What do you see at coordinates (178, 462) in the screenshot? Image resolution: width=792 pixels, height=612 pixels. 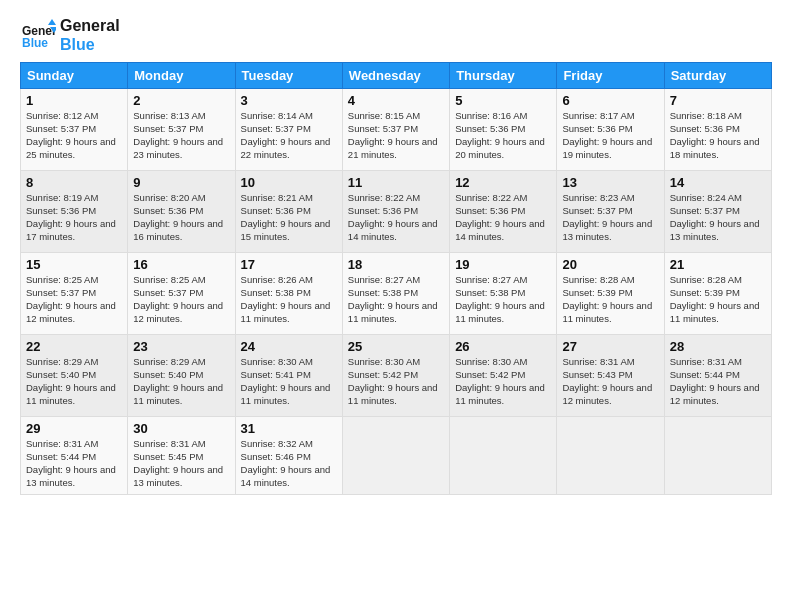 I see `cell-info: Sunrise: 8:31 AMSunset: 5:45 PMDaylight:…` at bounding box center [178, 462].